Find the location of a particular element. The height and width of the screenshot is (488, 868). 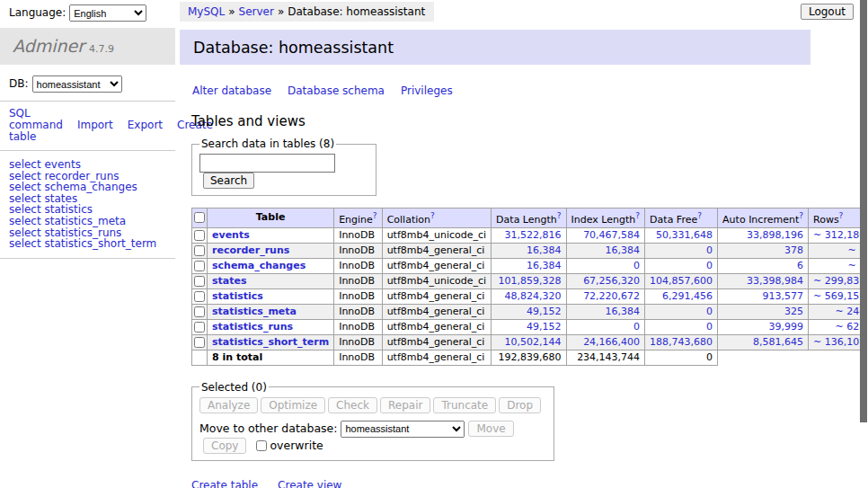

table-name-link: statistics is located at coordinates (237, 297).